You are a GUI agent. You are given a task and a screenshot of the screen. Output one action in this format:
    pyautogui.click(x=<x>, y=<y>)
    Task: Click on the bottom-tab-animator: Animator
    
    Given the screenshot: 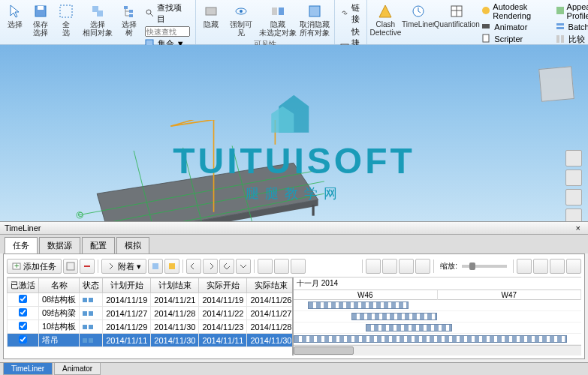 What is the action you would take?
    pyautogui.click(x=77, y=369)
    